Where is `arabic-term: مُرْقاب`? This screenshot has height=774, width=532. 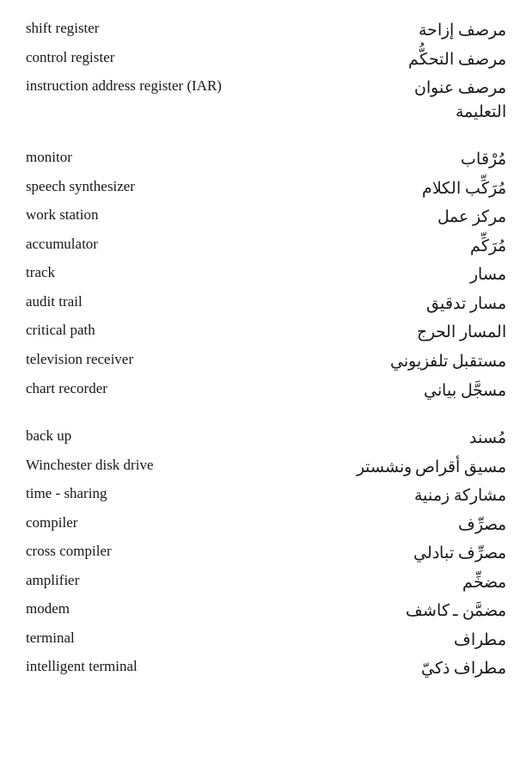
arabic-term: مُرْقاب is located at coordinates (382, 159).